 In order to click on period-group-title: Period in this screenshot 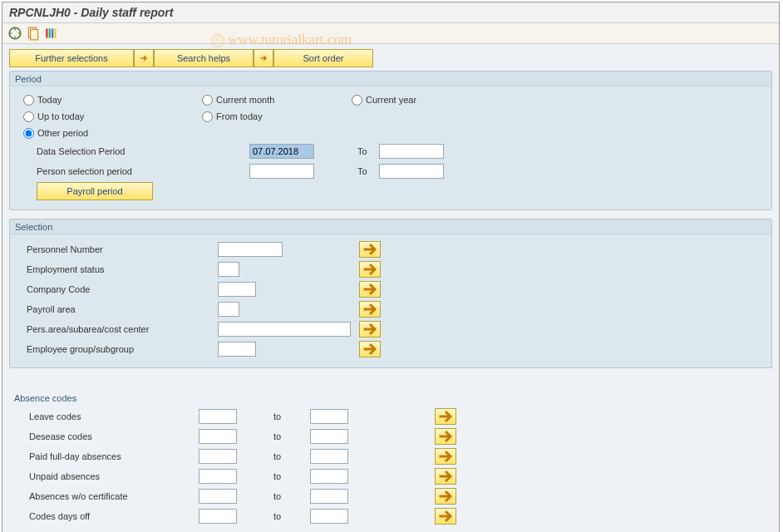, I will do `click(391, 79)`.